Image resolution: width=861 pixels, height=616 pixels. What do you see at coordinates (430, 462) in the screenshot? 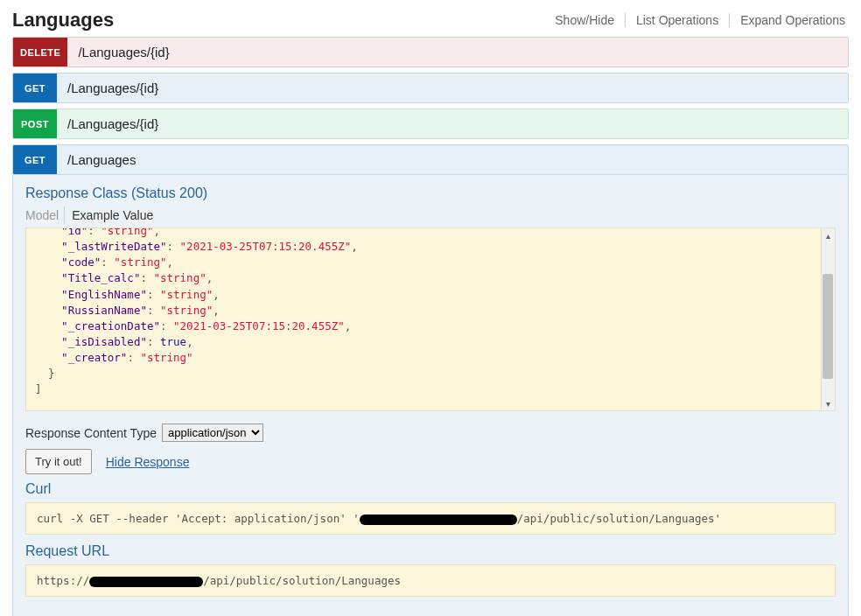
I see `try-row: Try it out! Hide Response` at bounding box center [430, 462].